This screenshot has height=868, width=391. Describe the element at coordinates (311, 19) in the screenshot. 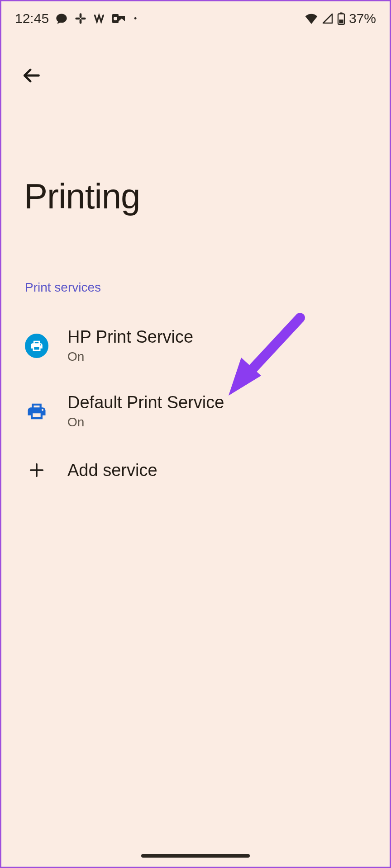

I see `wifi-icon` at that location.